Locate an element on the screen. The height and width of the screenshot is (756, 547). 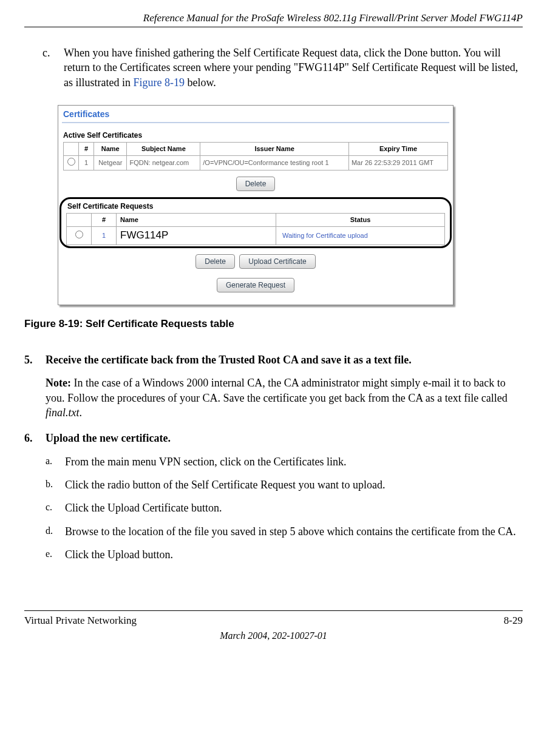
step-6b: b. Click the radio button of the Self Ce… is located at coordinates (284, 485).